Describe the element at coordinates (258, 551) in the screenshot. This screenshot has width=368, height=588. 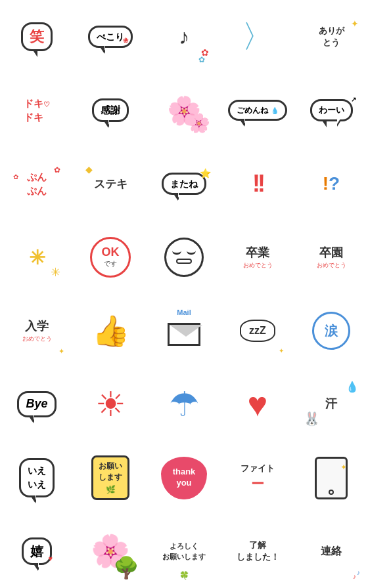
I see `ryokai-text: 了解しました！` at that location.